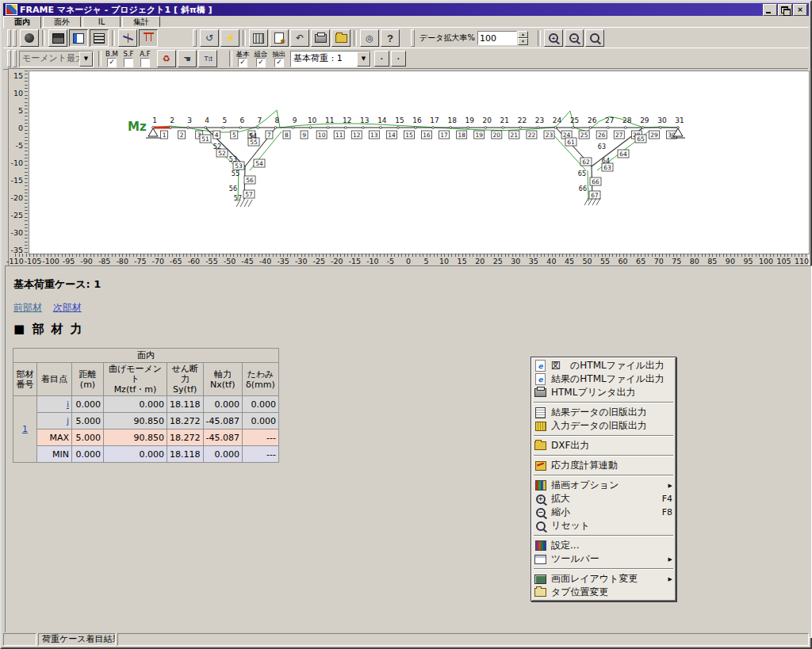  Describe the element at coordinates (498, 262) in the screenshot. I see `x-tick-label: 25` at that location.